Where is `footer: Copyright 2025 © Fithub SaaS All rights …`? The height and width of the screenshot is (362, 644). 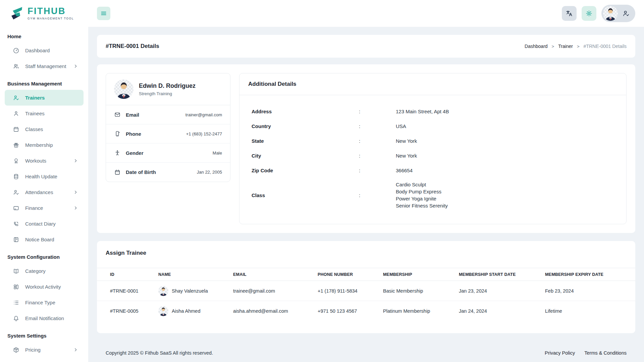 footer: Copyright 2025 © Fithub SaaS All rights … is located at coordinates (366, 353).